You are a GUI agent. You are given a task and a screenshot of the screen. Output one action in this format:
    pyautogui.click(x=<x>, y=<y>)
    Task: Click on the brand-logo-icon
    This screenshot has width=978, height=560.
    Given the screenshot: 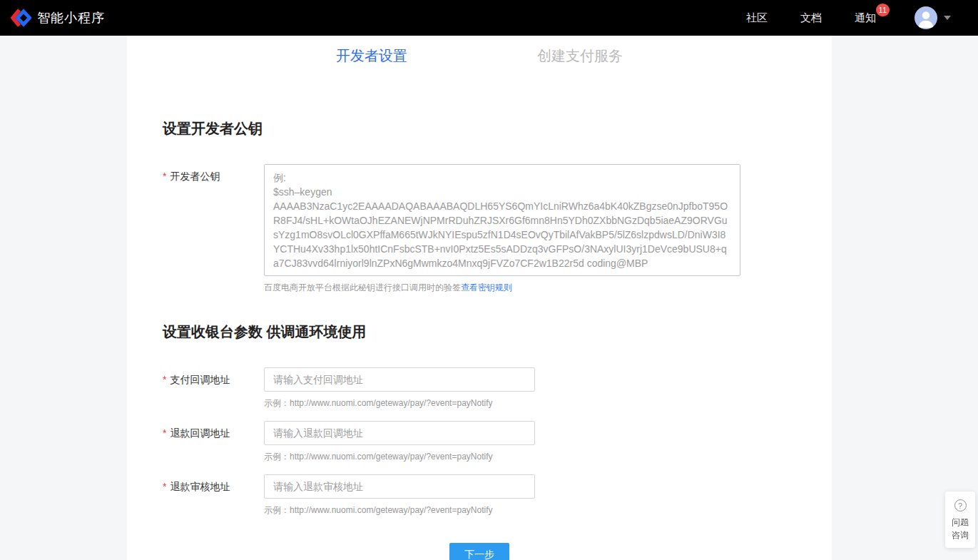 What is the action you would take?
    pyautogui.click(x=21, y=18)
    